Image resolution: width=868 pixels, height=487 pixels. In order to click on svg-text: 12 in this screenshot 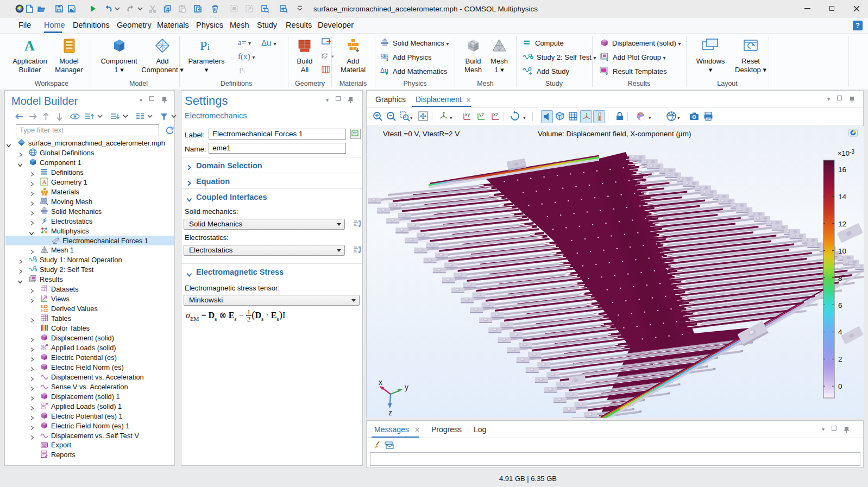, I will do `click(842, 224)`.